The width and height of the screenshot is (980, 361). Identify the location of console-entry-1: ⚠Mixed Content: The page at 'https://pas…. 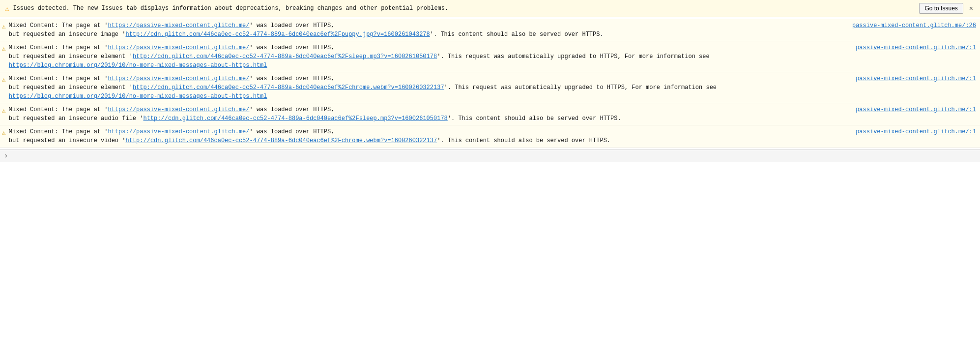
(490, 30).